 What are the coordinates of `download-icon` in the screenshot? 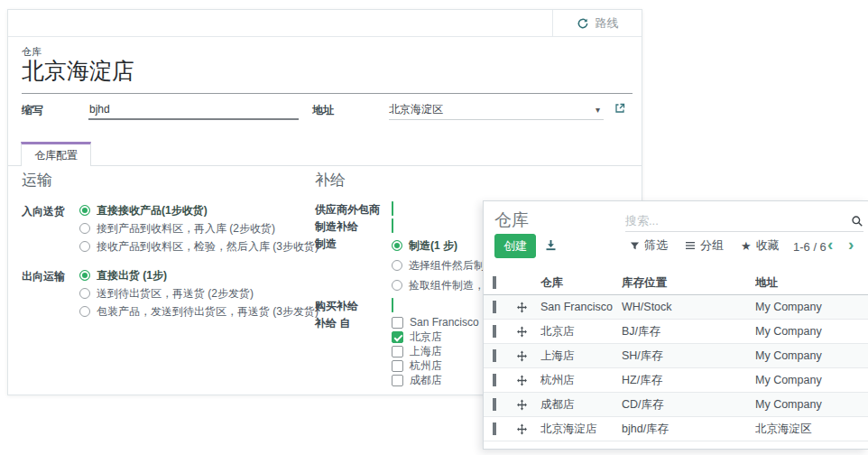 It's located at (550, 246).